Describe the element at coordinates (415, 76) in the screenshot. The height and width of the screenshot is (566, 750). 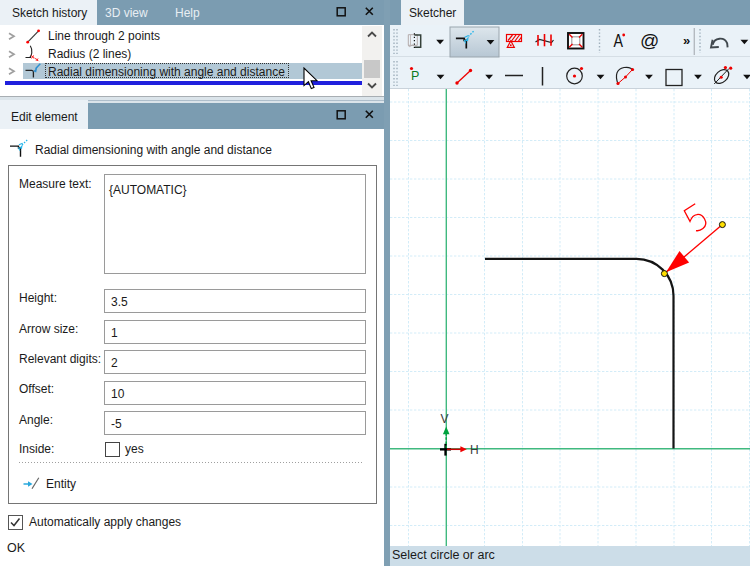
I see `svg-text: P` at that location.